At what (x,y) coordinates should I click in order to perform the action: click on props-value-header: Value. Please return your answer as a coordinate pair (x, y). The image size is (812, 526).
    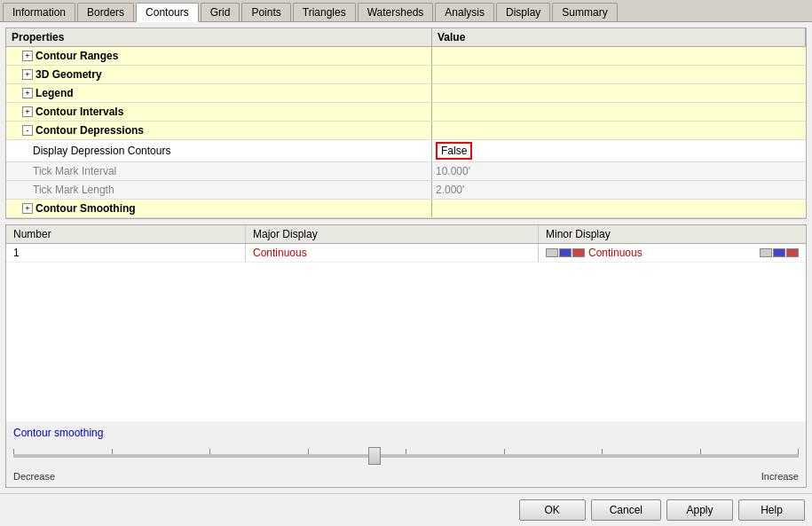
    Looking at the image, I should click on (619, 37).